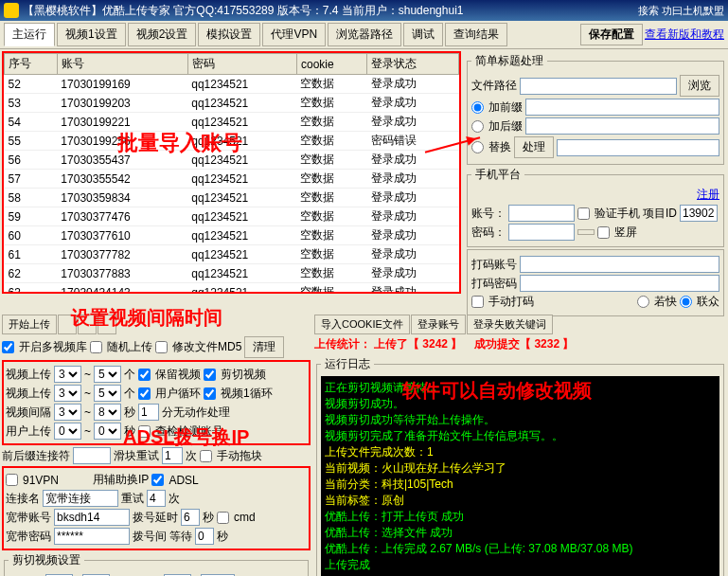 The height and width of the screenshot is (576, 728). What do you see at coordinates (521, 500) in the screenshot?
I see `log-line: 当前标签：原创` at bounding box center [521, 500].